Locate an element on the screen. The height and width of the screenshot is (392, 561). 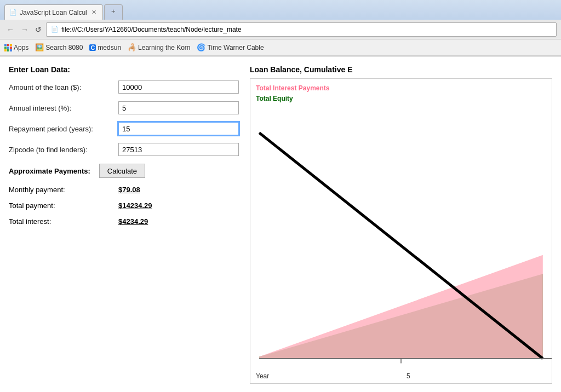
loan-amount-input is located at coordinates (179, 87).